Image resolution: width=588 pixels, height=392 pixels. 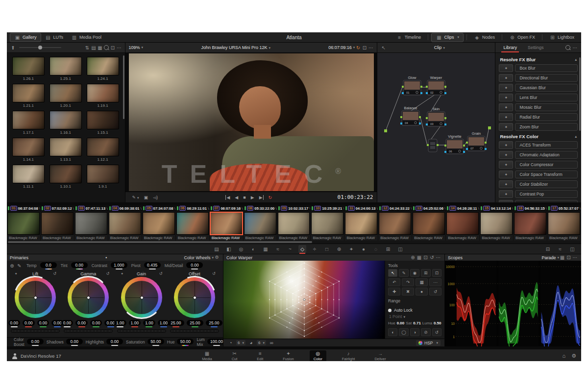 I want to click on hdr-icon: ◐, so click(x=253, y=249).